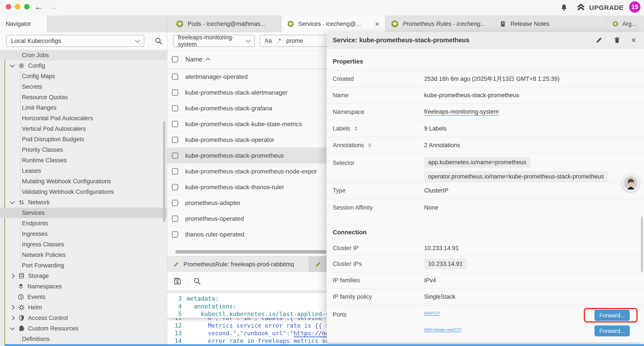 Image resolution: width=644 pixels, height=346 pixels. What do you see at coordinates (334, 24) in the screenshot?
I see `tab-services: Services - icecheng@math... ×` at bounding box center [334, 24].